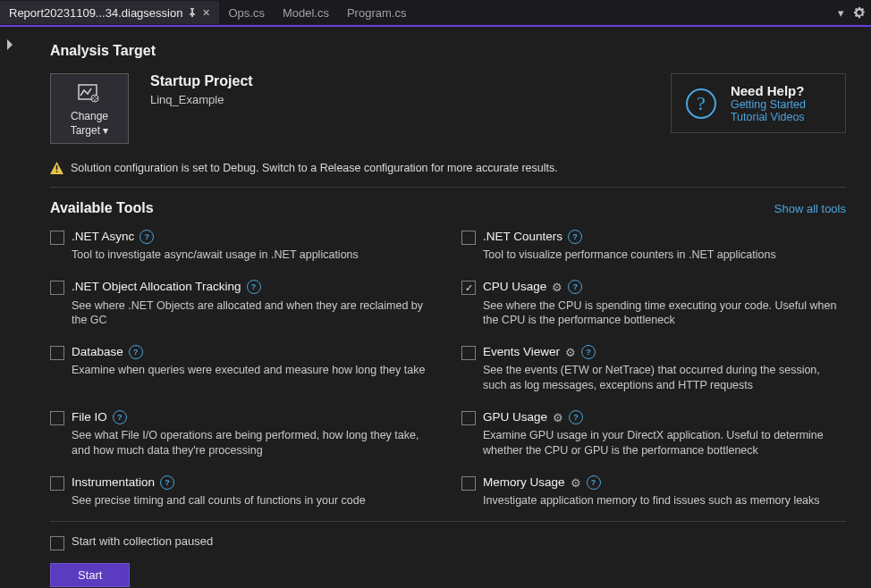 The width and height of the screenshot is (871, 588). Describe the element at coordinates (89, 417) in the screenshot. I see `tool-name: File IO` at that location.